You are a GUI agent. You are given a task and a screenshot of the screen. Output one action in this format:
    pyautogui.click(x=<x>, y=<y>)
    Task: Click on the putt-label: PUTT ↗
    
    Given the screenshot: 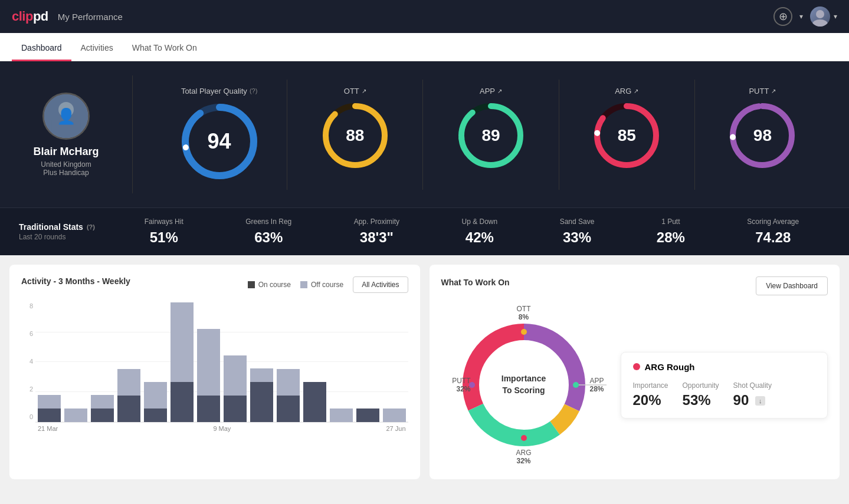 What is the action you would take?
    pyautogui.click(x=762, y=91)
    